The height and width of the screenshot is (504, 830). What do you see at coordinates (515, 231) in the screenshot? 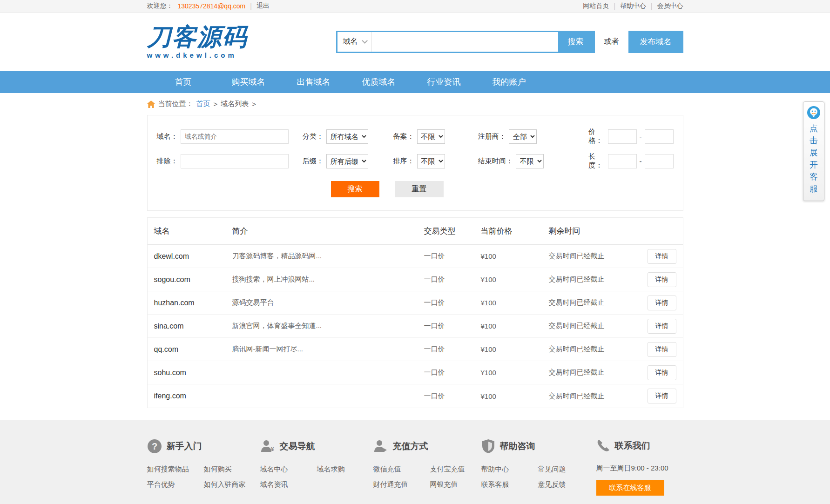
I see `col-header-price: 当前价格` at bounding box center [515, 231].